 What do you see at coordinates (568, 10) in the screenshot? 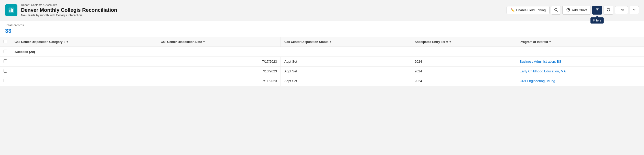
I see `chart-icon` at bounding box center [568, 10].